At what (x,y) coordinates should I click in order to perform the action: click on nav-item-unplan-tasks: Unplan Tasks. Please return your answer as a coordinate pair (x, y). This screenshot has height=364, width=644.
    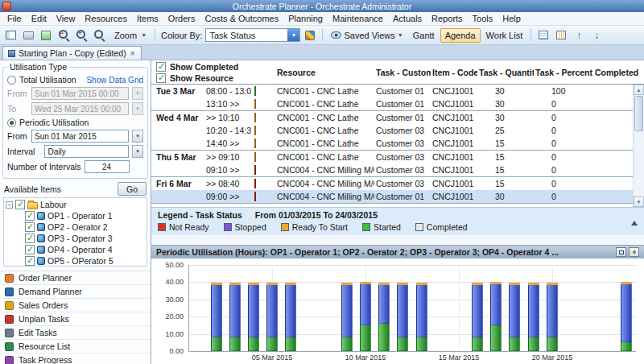
    Looking at the image, I should click on (76, 319).